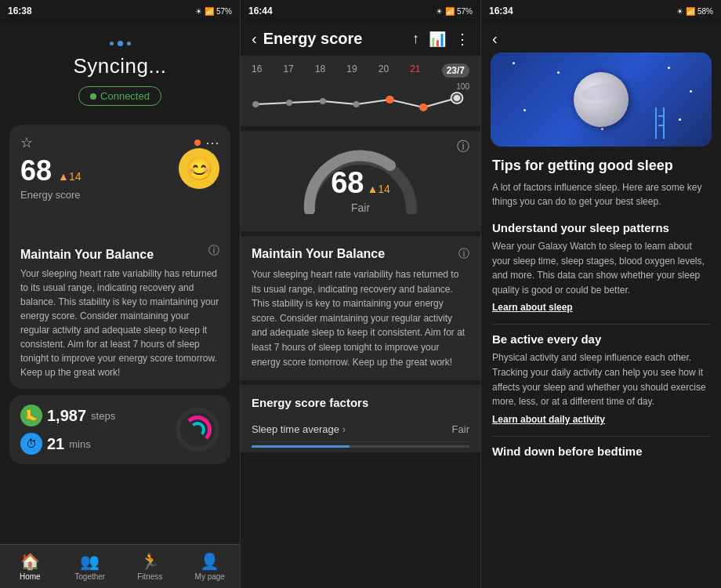  Describe the element at coordinates (360, 403) in the screenshot. I see `p2-factors-title: Energy score factors` at that location.